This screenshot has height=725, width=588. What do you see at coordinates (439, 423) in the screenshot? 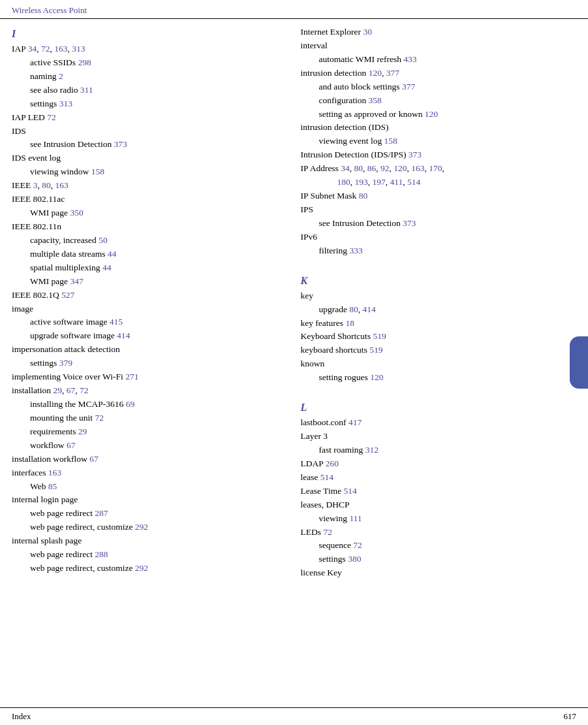
I see `list-item: lastboot.conf 417` at bounding box center [439, 423].